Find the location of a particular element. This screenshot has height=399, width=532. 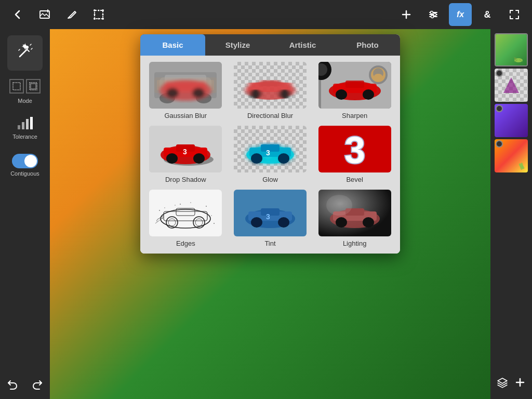

fx-lighting-label: Lighting is located at coordinates (355, 243).